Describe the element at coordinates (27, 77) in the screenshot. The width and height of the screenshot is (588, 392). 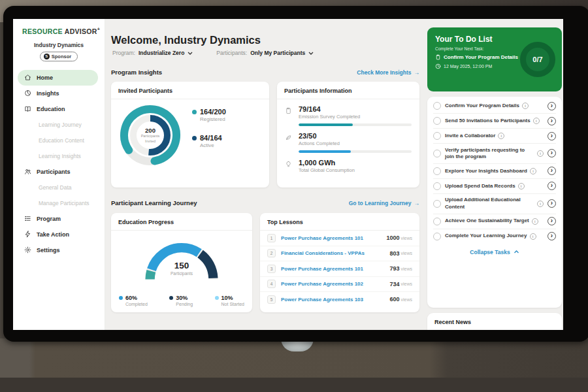
I see `home-icon` at that location.